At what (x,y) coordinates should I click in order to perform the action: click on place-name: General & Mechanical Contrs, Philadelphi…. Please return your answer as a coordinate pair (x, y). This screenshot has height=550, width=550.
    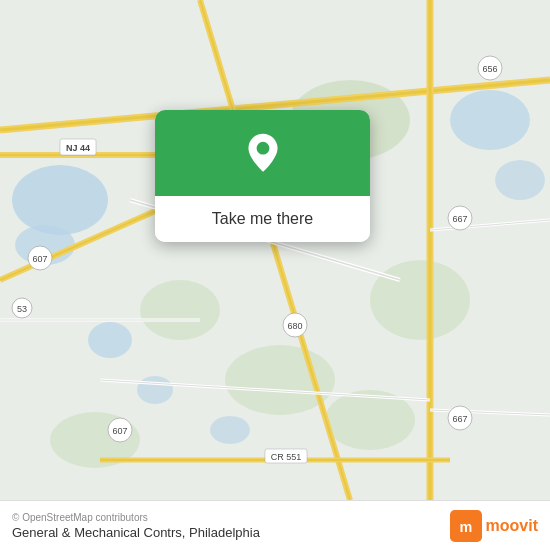
    Looking at the image, I should click on (136, 532).